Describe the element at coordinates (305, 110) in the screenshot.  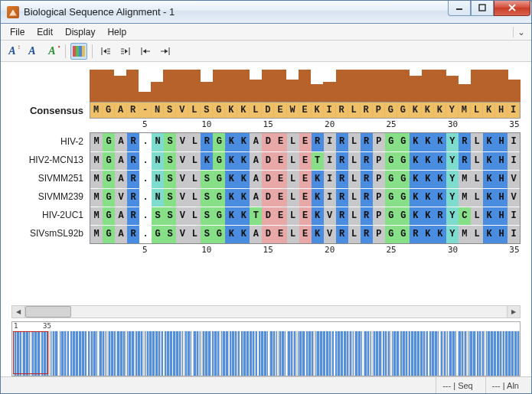
I see `consensus-residue: E` at that location.